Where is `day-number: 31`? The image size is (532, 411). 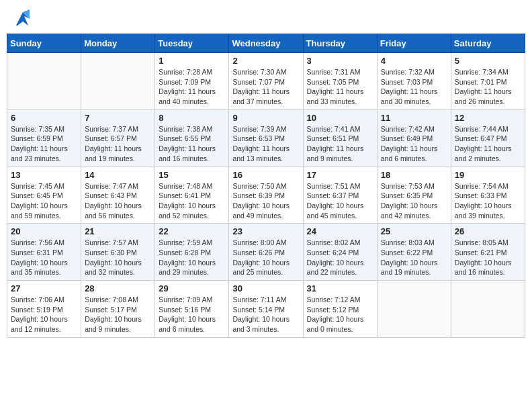 day-number: 31 is located at coordinates (340, 289).